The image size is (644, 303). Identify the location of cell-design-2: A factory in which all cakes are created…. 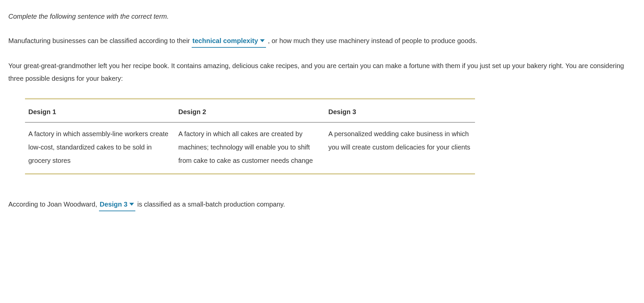
(250, 148).